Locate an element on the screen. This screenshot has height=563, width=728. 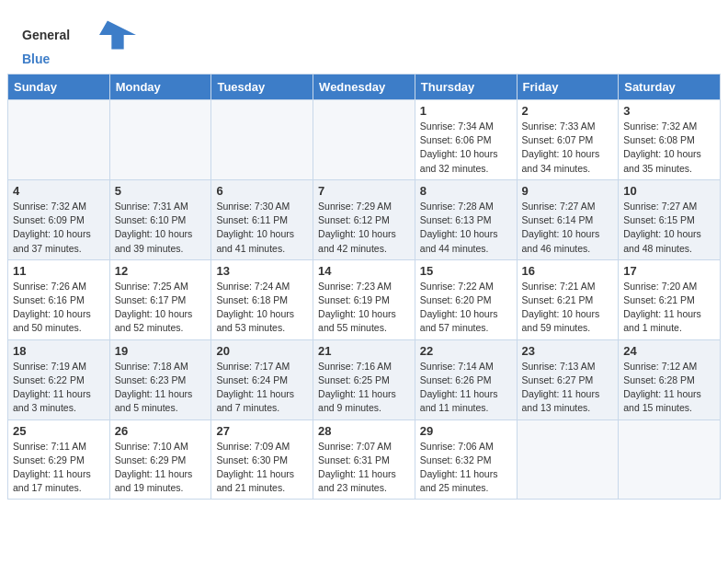
day-number: 15 is located at coordinates (466, 270).